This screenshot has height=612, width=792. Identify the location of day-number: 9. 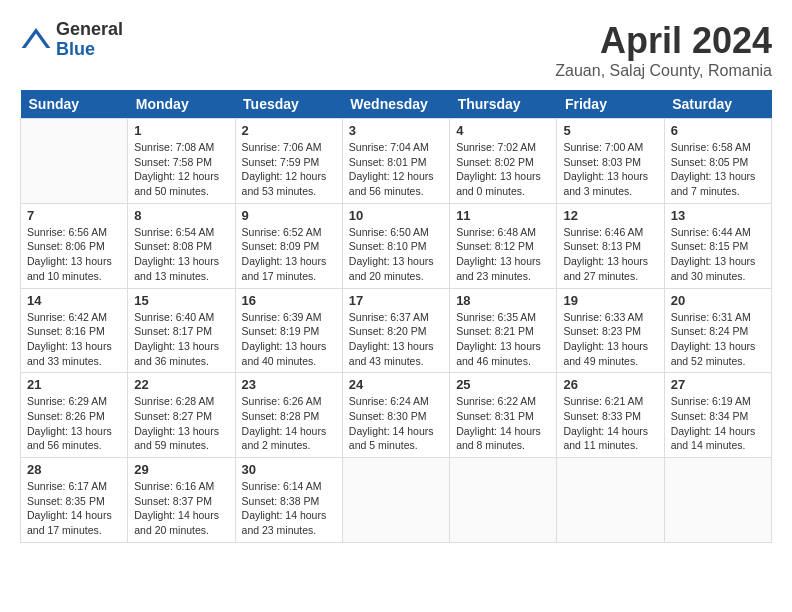
(289, 216).